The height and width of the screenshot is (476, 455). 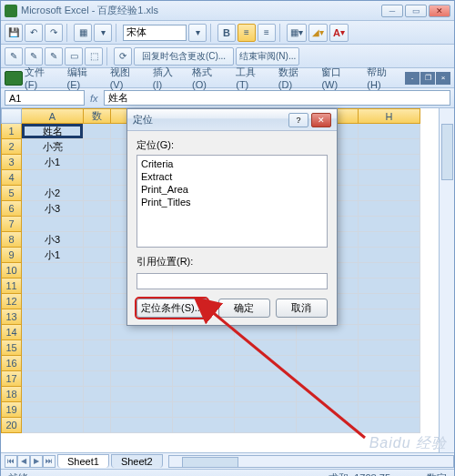 I want to click on font-color-button: A▾, so click(x=339, y=33).